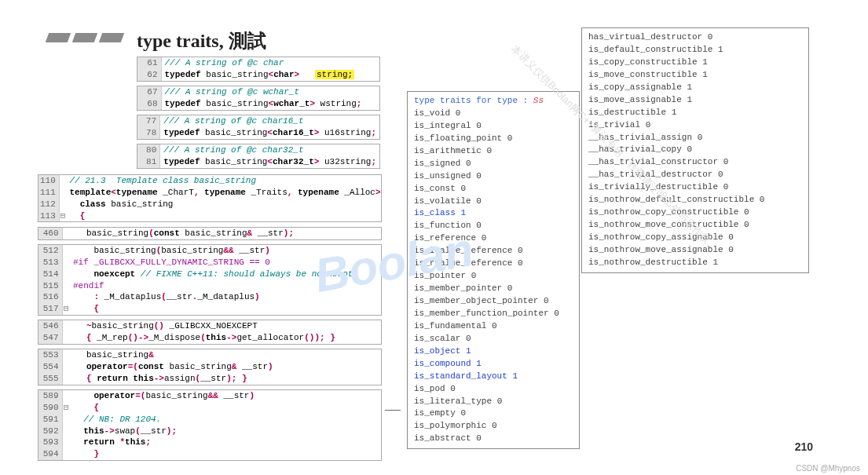  I want to click on code-line: template<typename _CharT, typename _Trai…, so click(224, 193).